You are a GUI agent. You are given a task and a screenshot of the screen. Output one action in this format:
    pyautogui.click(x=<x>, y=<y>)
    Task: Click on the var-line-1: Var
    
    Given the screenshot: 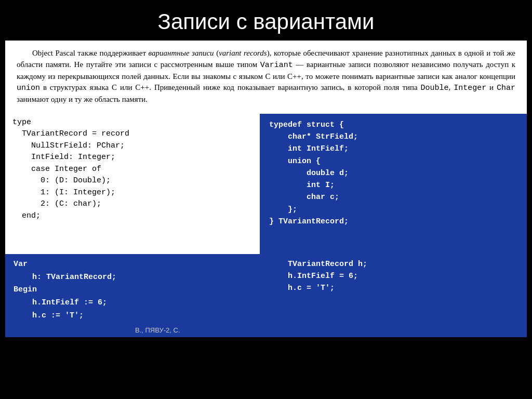 What is the action you would take?
    pyautogui.click(x=132, y=265)
    